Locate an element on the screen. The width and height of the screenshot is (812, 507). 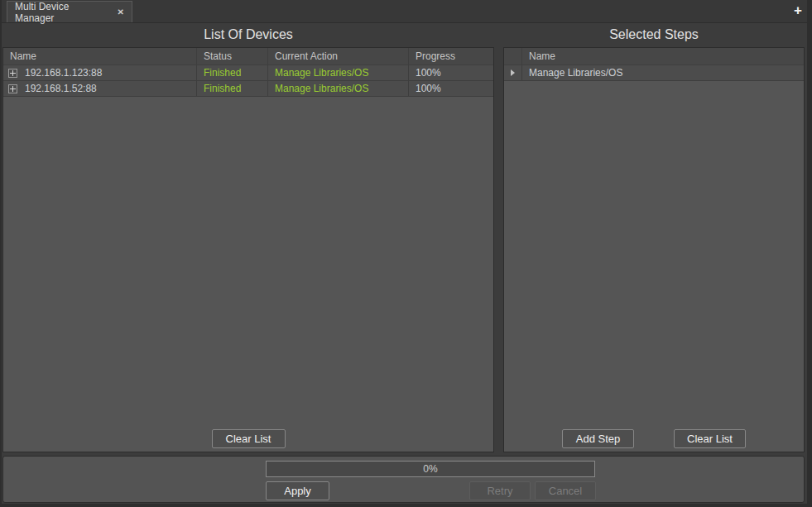
bottom-action-bar: 0% Apply Retry Cancel is located at coordinates (404, 480).